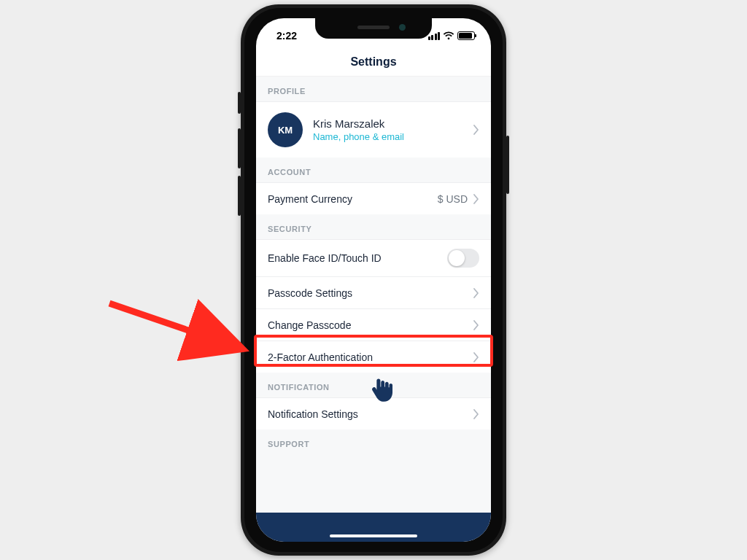 The height and width of the screenshot is (560, 747). What do you see at coordinates (374, 258) in the screenshot?
I see `face-id-row: Enable Face ID/Touch ID` at bounding box center [374, 258].